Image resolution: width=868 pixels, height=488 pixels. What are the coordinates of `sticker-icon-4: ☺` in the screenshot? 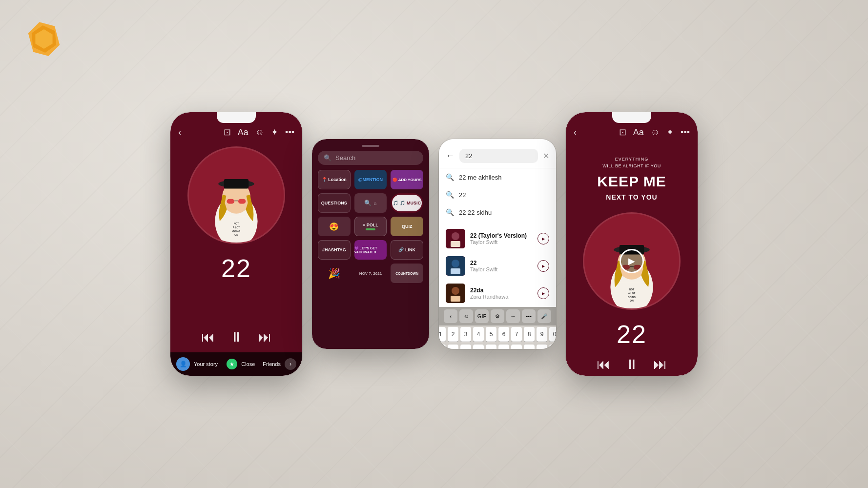 It's located at (655, 133).